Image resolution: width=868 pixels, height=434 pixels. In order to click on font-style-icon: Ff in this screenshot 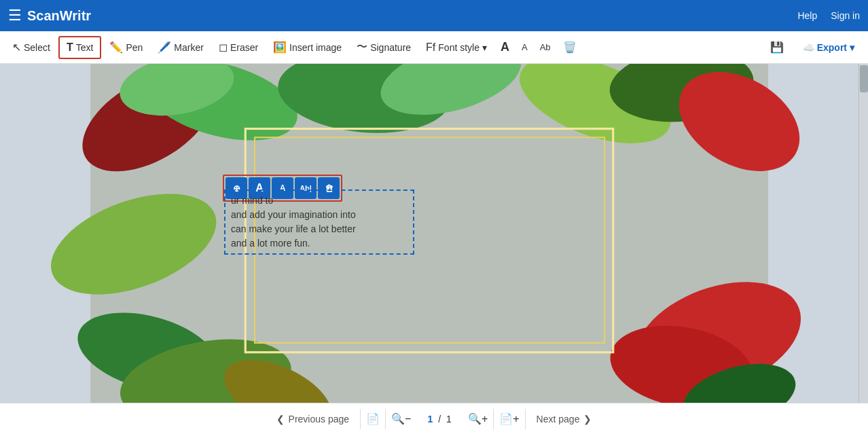, I will do `click(431, 48)`.